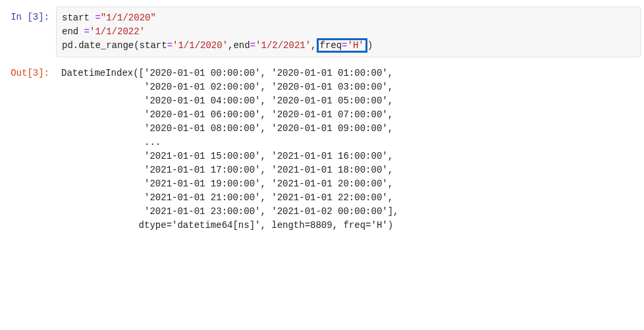  What do you see at coordinates (227, 170) in the screenshot?
I see `output-line: '2021-01-01 17:00:00', '2021-01-01 18:00…` at bounding box center [227, 170].